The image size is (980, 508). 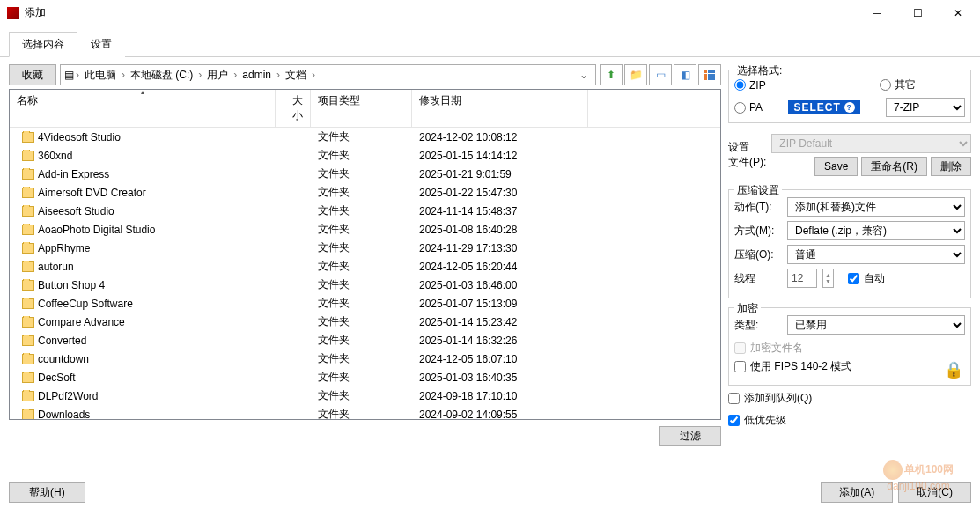 What do you see at coordinates (710, 75) in the screenshot?
I see `view-list-button` at bounding box center [710, 75].